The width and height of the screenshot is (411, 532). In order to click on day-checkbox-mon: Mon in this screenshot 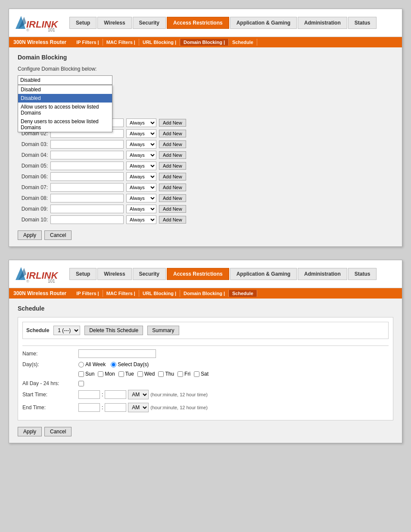, I will do `click(106, 374)`.